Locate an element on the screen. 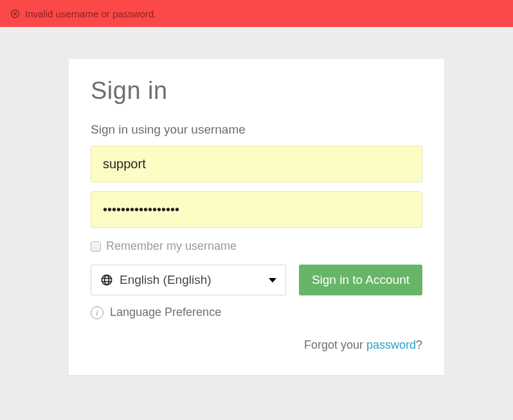  username-input is located at coordinates (256, 164).